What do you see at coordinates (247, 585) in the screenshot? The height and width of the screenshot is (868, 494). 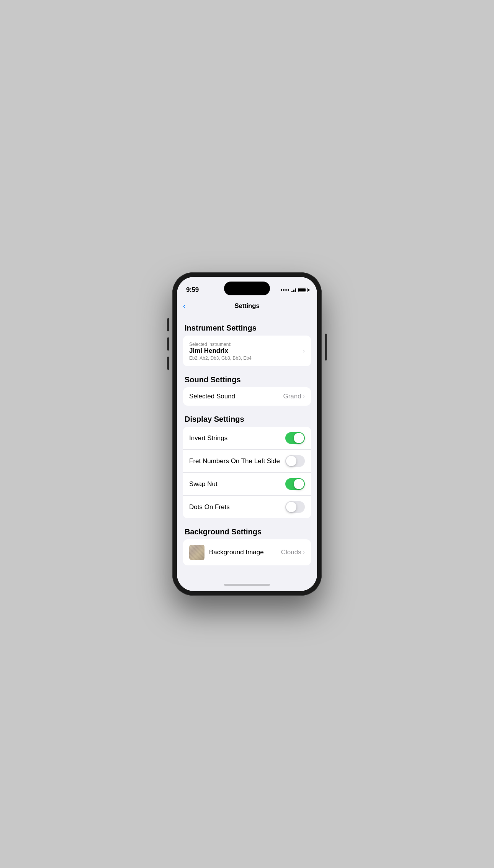 I see `home-indicator` at bounding box center [247, 585].